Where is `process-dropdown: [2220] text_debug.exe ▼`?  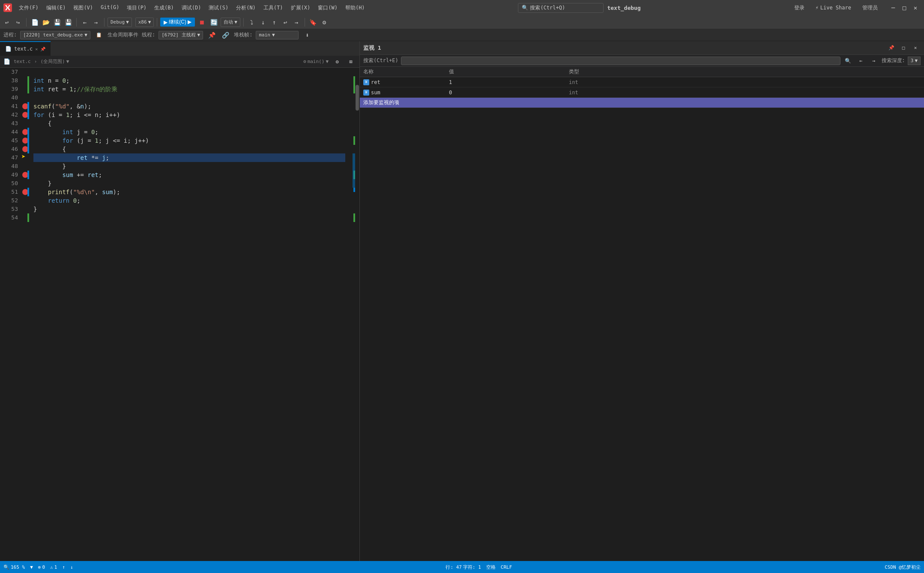 process-dropdown: [2220] text_debug.exe ▼ is located at coordinates (55, 35).